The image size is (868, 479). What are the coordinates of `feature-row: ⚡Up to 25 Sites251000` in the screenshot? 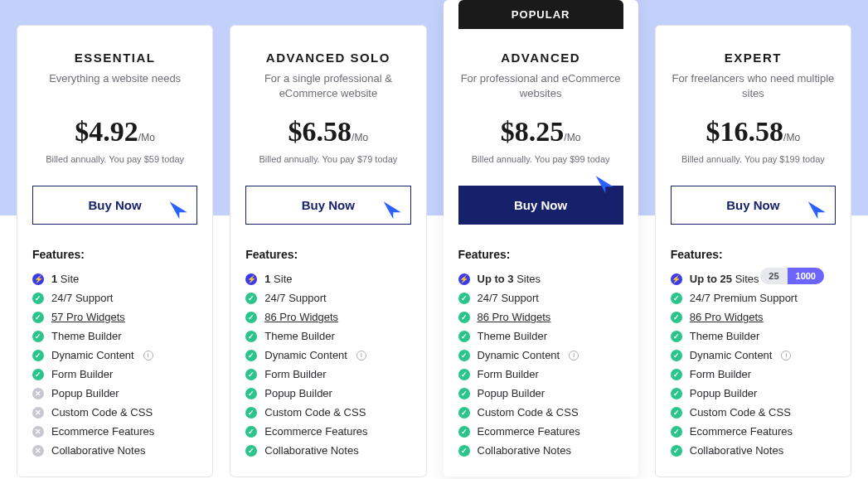 It's located at (753, 278).